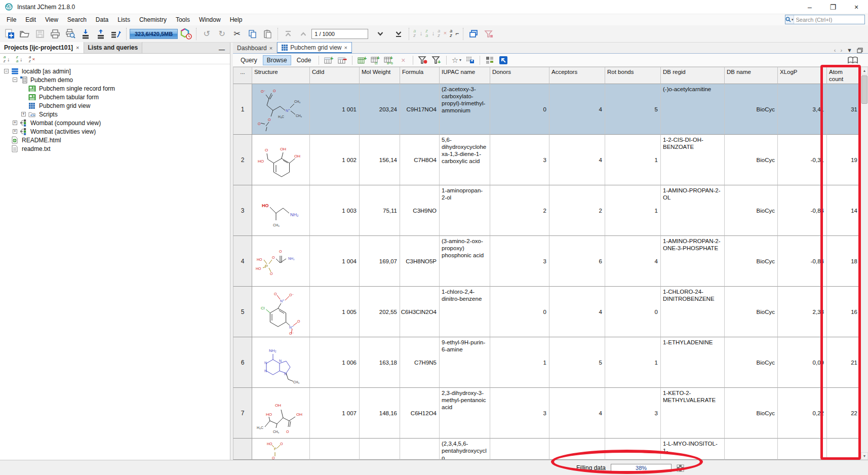 The image size is (868, 475). I want to click on column-header-xlogp: XLogP, so click(802, 75).